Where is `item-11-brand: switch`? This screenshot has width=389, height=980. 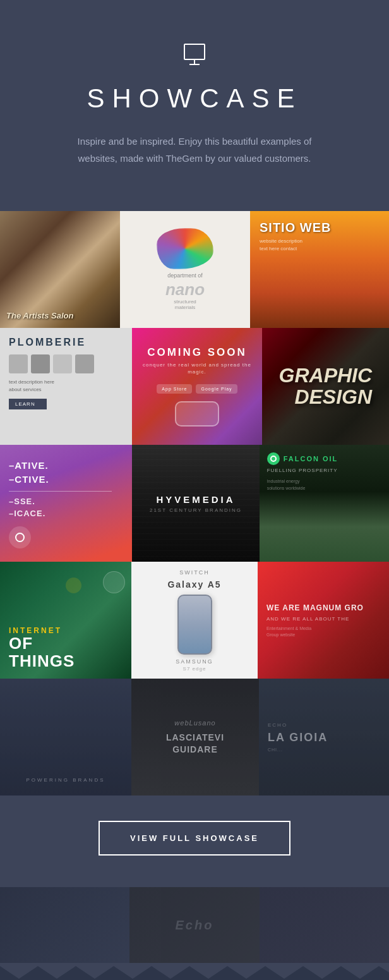 item-11-brand: switch is located at coordinates (194, 572).